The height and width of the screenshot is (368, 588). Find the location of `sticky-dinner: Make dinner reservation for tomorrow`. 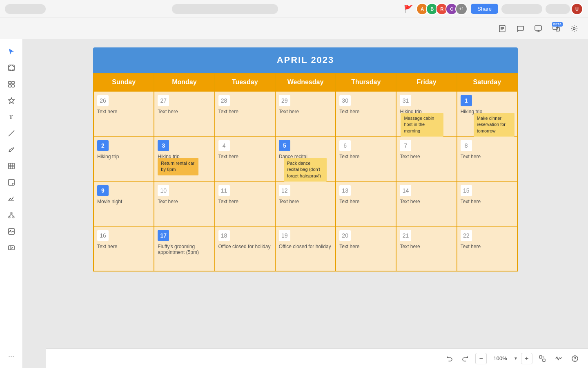

sticky-dinner: Make dinner reservation for tomorrow is located at coordinates (494, 125).